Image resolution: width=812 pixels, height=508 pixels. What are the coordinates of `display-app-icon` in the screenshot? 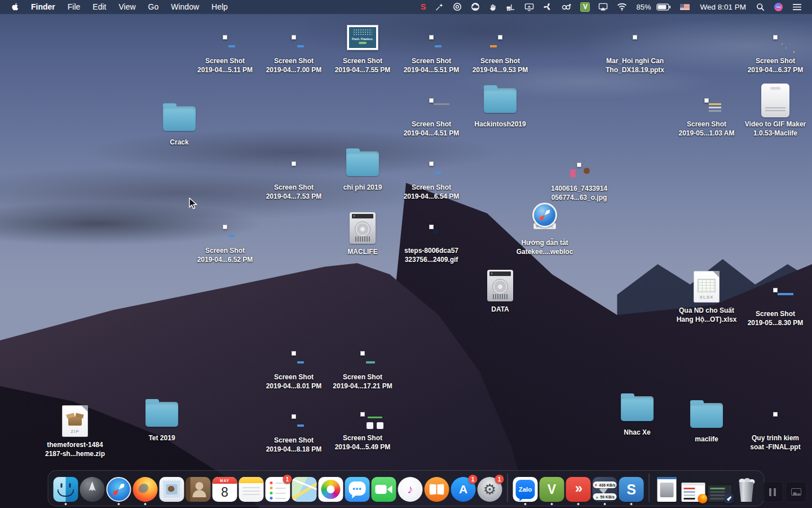 It's located at (529, 7).